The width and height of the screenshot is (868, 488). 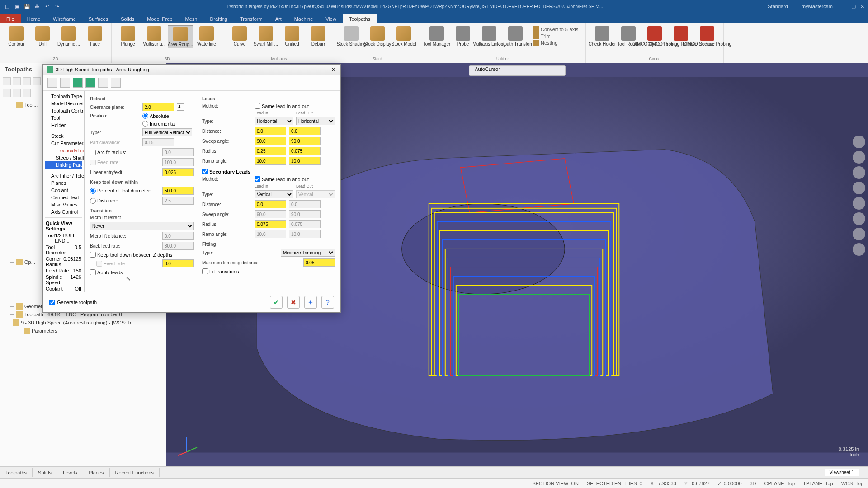 What do you see at coordinates (131, 255) in the screenshot?
I see `chk-keepz: Keep tool down between Z depths` at bounding box center [131, 255].